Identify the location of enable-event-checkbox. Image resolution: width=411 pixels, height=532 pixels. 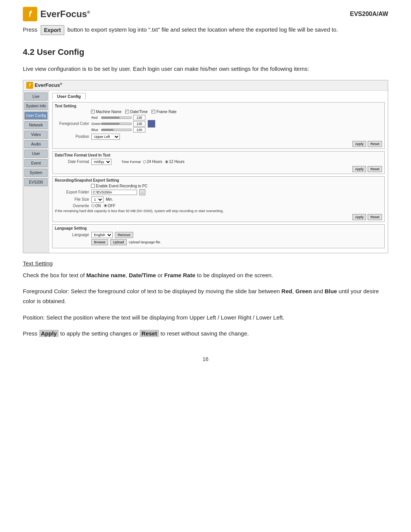
(93, 186).